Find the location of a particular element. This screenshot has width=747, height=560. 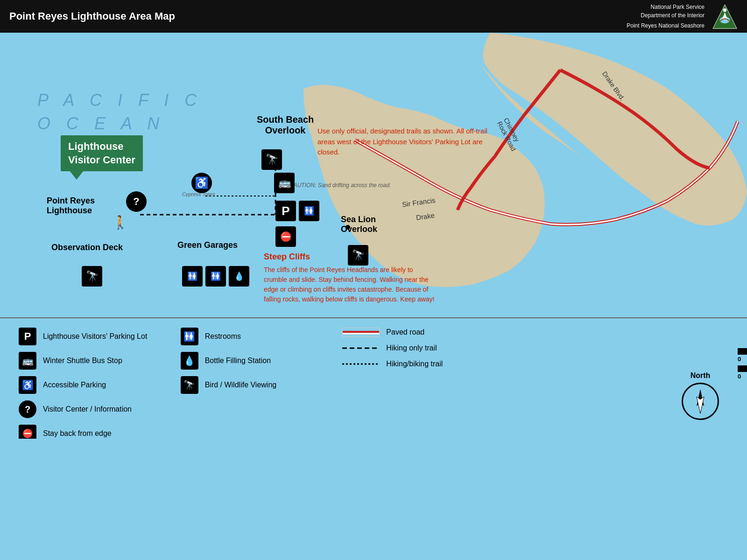

restrooms-icon-map: 🚻 is located at coordinates (309, 211).